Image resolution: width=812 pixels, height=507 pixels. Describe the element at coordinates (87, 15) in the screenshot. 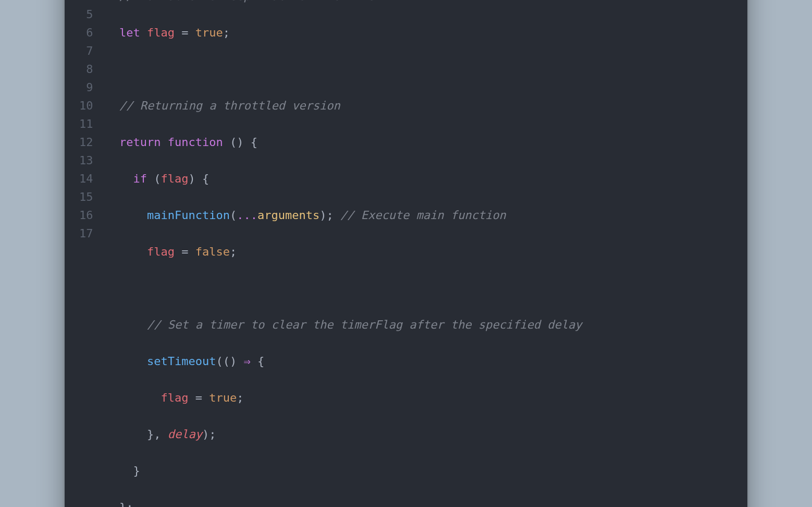

I see `line-number: 5` at that location.